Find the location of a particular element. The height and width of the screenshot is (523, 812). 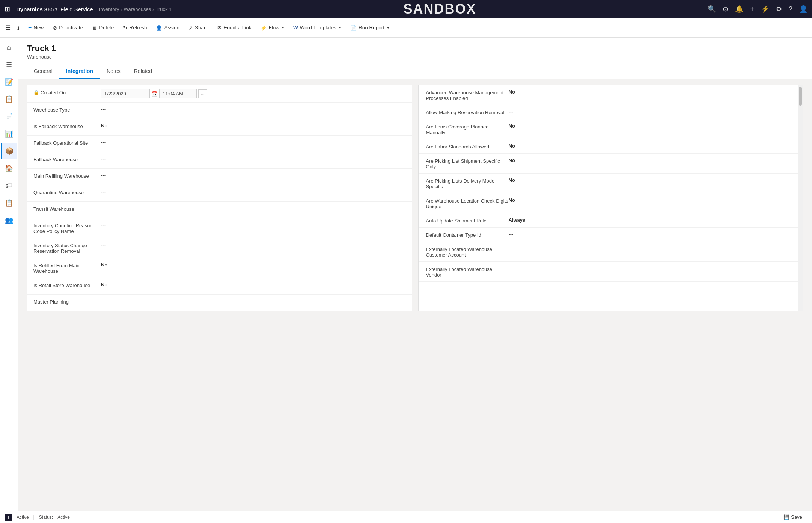

inventory-counting-row: Inventory Counting Reason Code Policy Na… is located at coordinates (220, 228).